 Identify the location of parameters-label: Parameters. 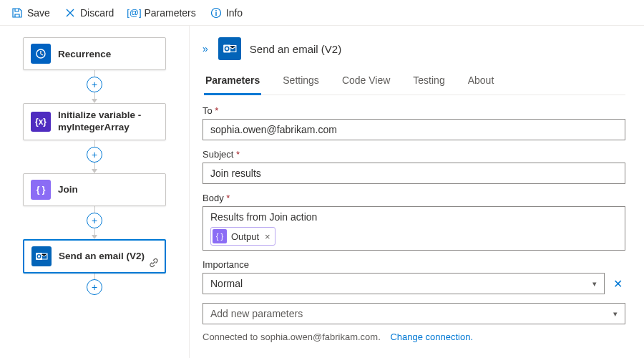
(170, 13).